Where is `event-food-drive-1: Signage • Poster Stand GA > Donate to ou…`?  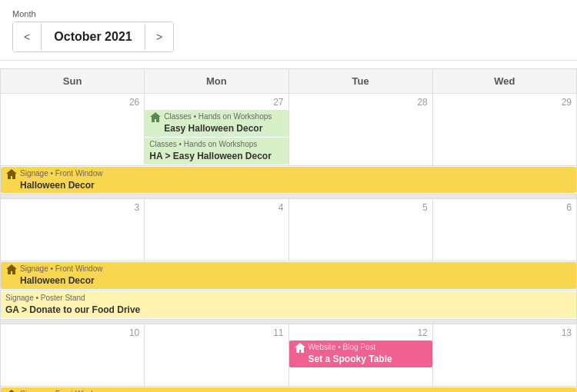
event-food-drive-1: Signage • Poster Stand GA > Donate to ou… is located at coordinates (288, 304).